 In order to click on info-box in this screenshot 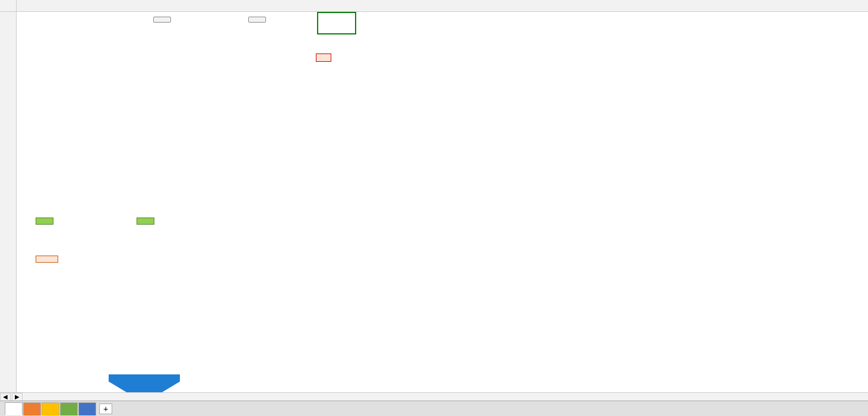, I will do `click(175, 40)`.